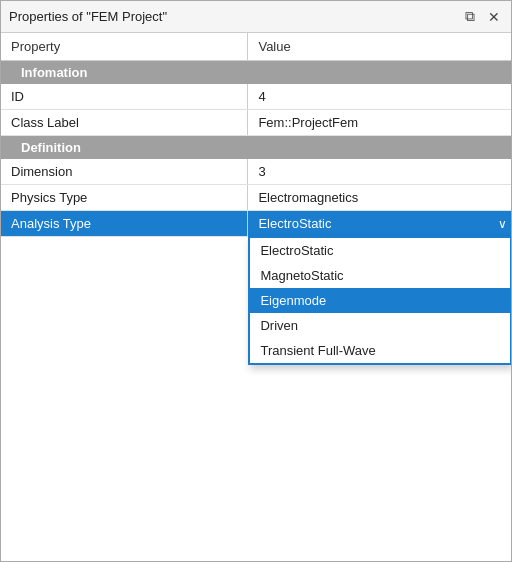 The width and height of the screenshot is (512, 562). I want to click on title-bar: Properties of "FEM Project" ⧉ ✕, so click(256, 17).